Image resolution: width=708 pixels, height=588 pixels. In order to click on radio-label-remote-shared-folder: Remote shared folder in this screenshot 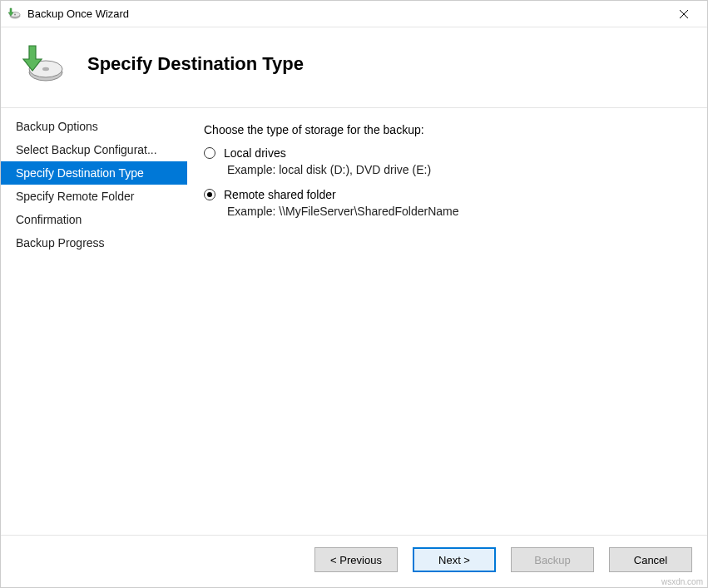, I will do `click(280, 195)`.